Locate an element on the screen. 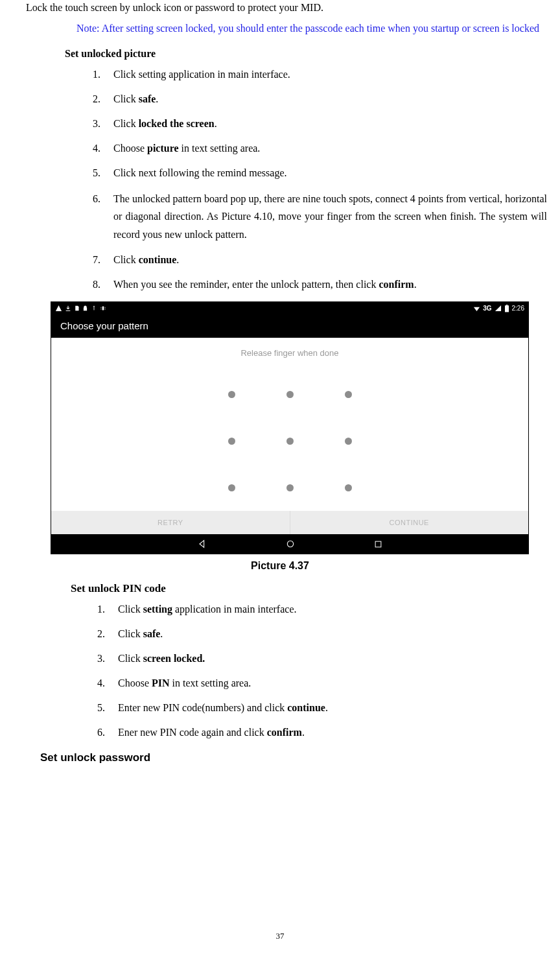 The image size is (560, 964). note-paragraph: Note: After setting screen locked, you s… is located at coordinates (279, 29).